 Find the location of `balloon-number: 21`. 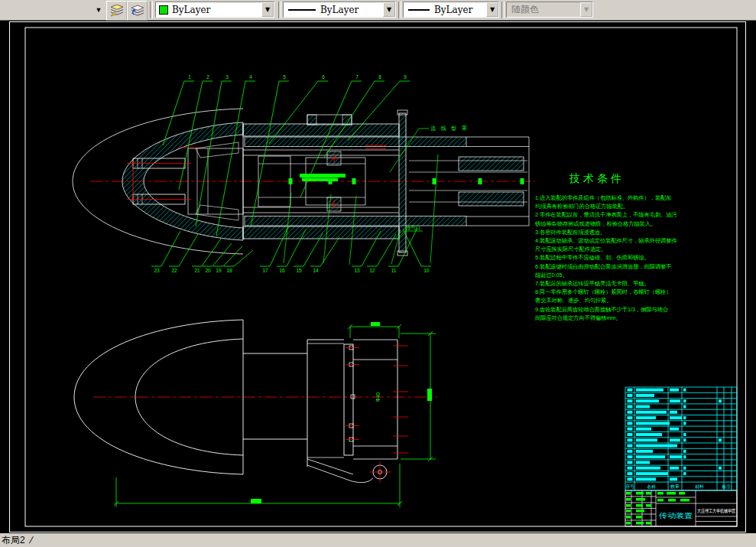

balloon-number: 21 is located at coordinates (197, 271).